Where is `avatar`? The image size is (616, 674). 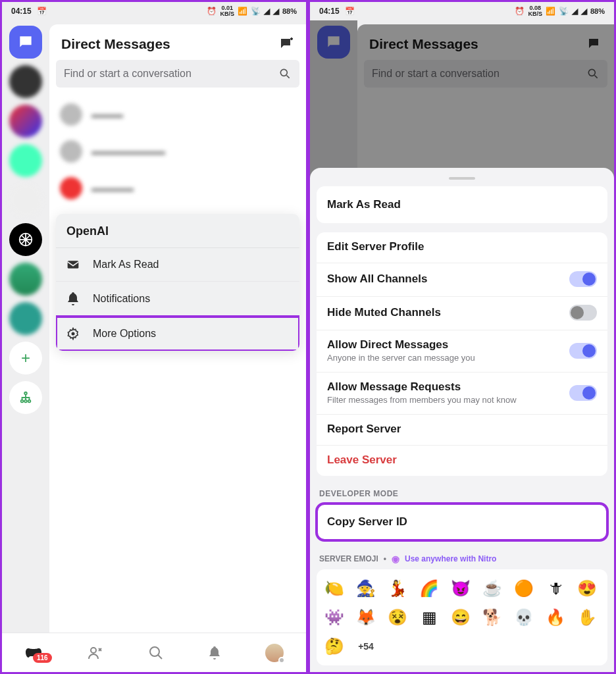
avatar is located at coordinates (274, 653).